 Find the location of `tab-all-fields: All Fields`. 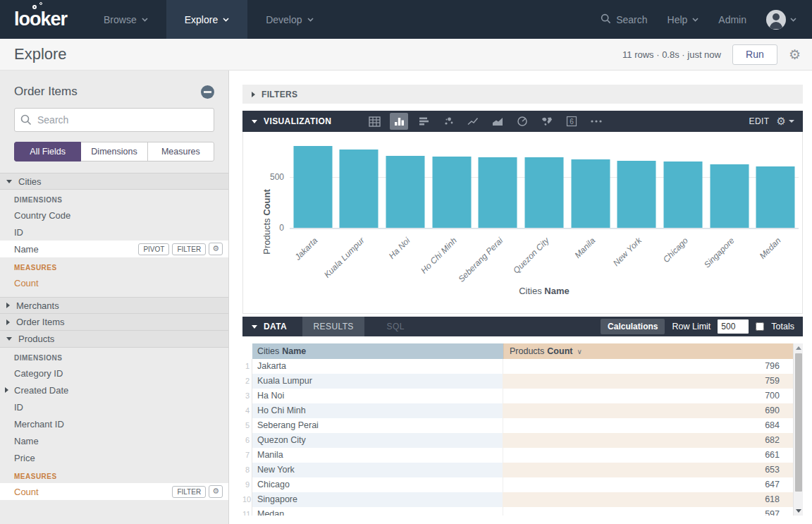

tab-all-fields: All Fields is located at coordinates (48, 152).